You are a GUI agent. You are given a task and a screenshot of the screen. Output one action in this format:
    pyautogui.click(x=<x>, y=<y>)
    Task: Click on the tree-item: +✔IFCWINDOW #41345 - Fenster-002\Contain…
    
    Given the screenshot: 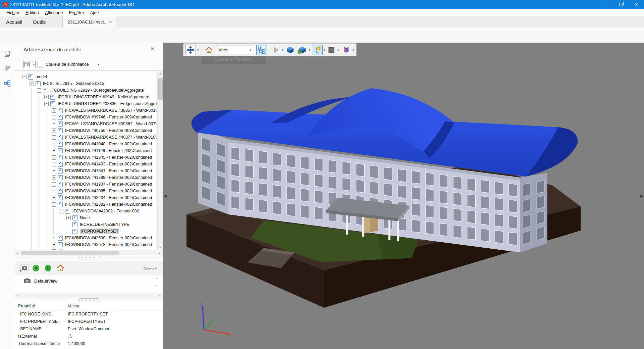 What is the action you would take?
    pyautogui.click(x=86, y=157)
    